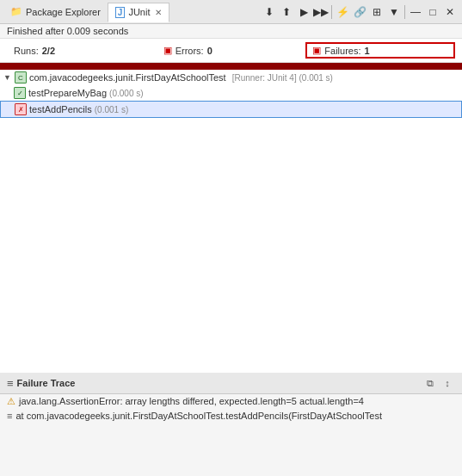  What do you see at coordinates (433, 12) in the screenshot?
I see `toolbar-maximize: □` at bounding box center [433, 12].